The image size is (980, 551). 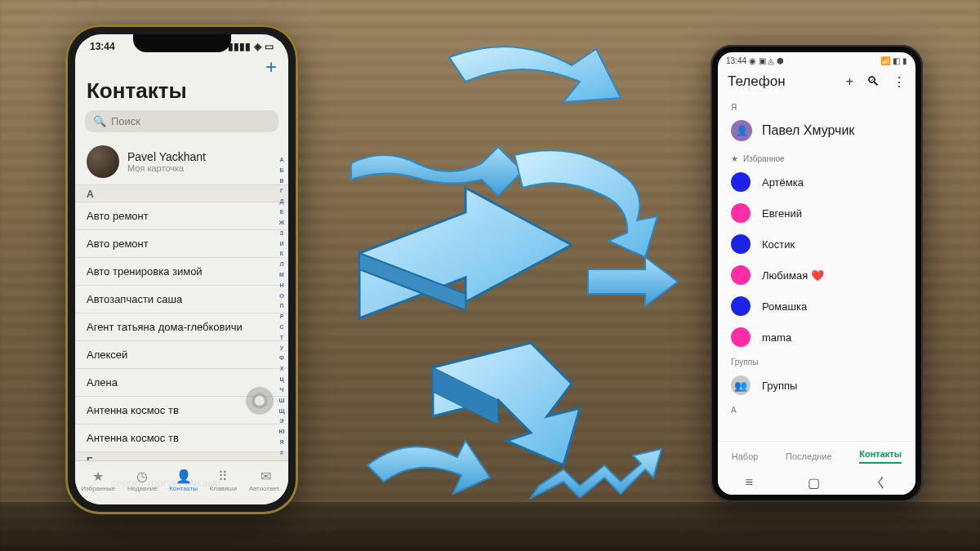 What do you see at coordinates (817, 213) in the screenshot?
I see `favorite-row: Евгений` at bounding box center [817, 213].